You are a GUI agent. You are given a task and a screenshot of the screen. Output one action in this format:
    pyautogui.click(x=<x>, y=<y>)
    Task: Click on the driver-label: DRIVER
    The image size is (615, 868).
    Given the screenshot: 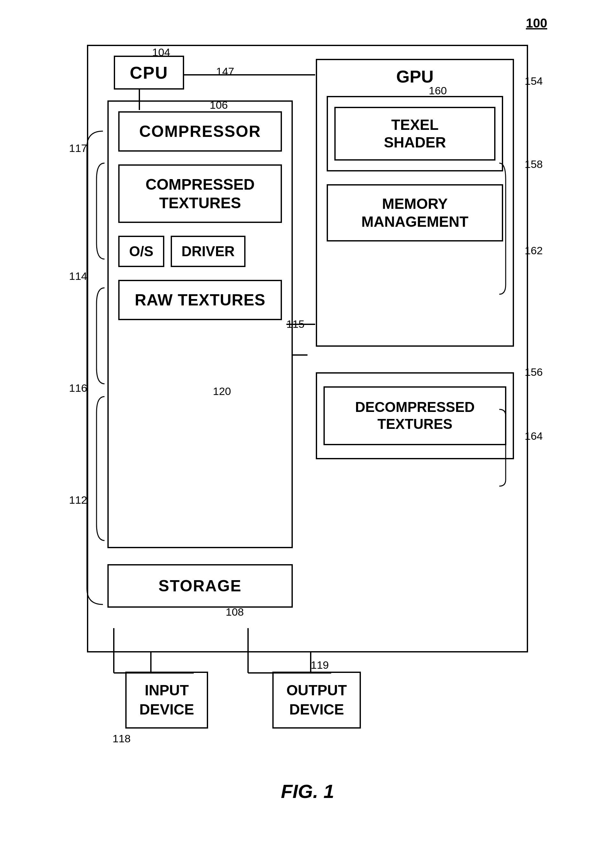 What is the action you would take?
    pyautogui.click(x=208, y=251)
    